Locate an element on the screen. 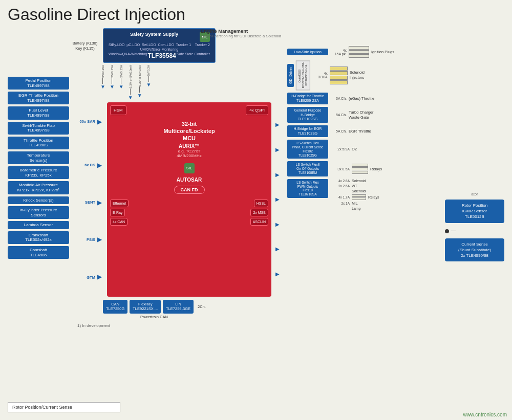  hbridge-throttle-row: H-Bridge for ThrottleTLE8209-2SA 3A Ch. … is located at coordinates (365, 98).